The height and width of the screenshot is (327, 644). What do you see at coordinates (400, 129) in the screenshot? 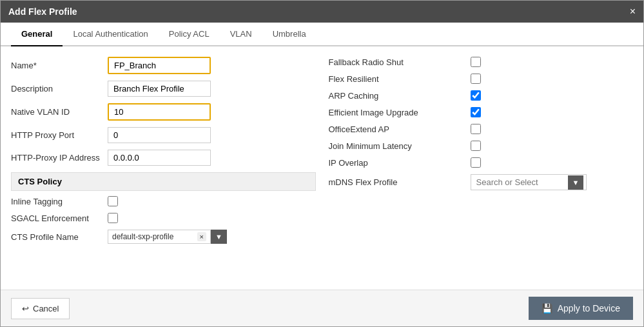
I see `officeextend-label: OfficeExtend AP` at bounding box center [400, 129].